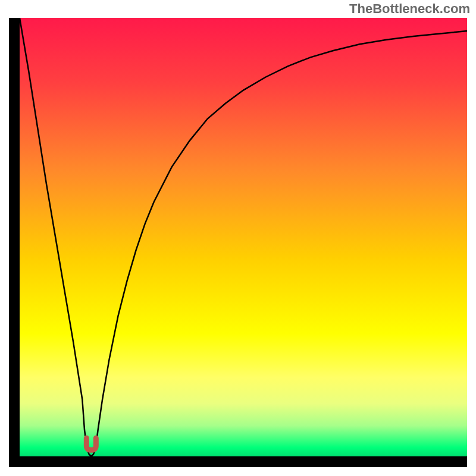 The width and height of the screenshot is (476, 476). Describe the element at coordinates (409, 9) in the screenshot. I see `watermark-text: TheBottleneck.com` at that location.